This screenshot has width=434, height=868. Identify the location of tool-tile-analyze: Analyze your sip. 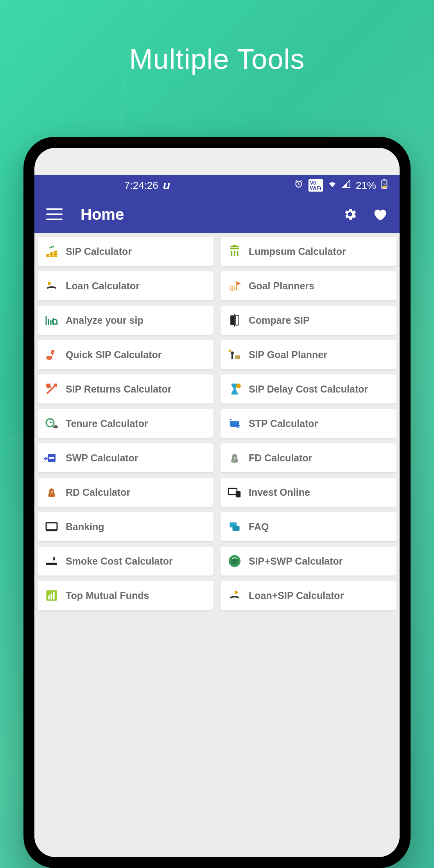
(126, 320).